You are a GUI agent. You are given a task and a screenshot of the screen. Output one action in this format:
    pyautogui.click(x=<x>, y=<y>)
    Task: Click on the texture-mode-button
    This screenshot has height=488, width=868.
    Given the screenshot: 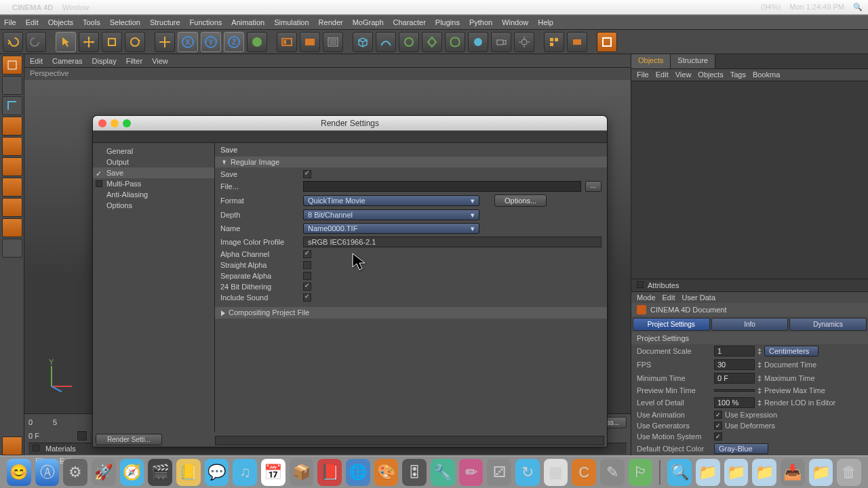 What is the action you would take?
    pyautogui.click(x=12, y=187)
    